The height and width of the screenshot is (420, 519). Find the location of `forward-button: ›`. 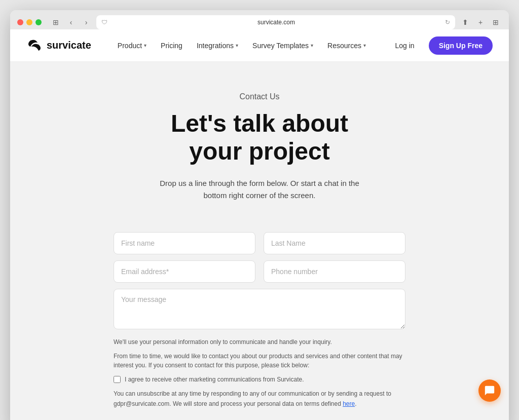

forward-button: › is located at coordinates (86, 22).